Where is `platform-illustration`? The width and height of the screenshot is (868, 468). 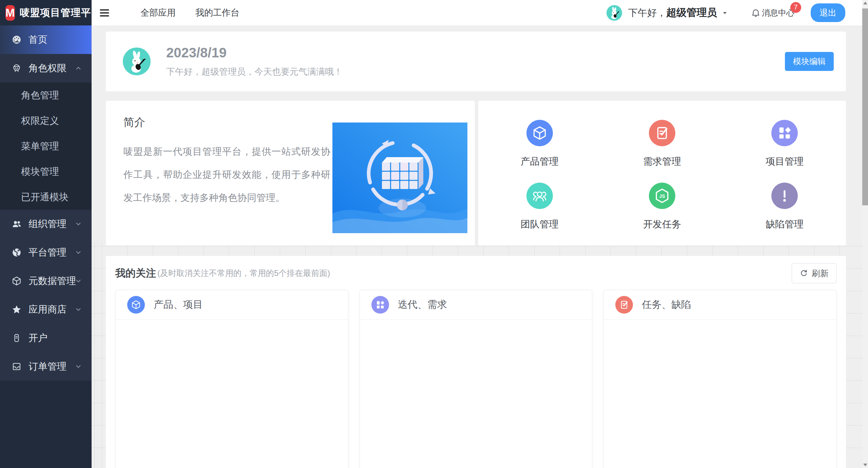
platform-illustration is located at coordinates (400, 178).